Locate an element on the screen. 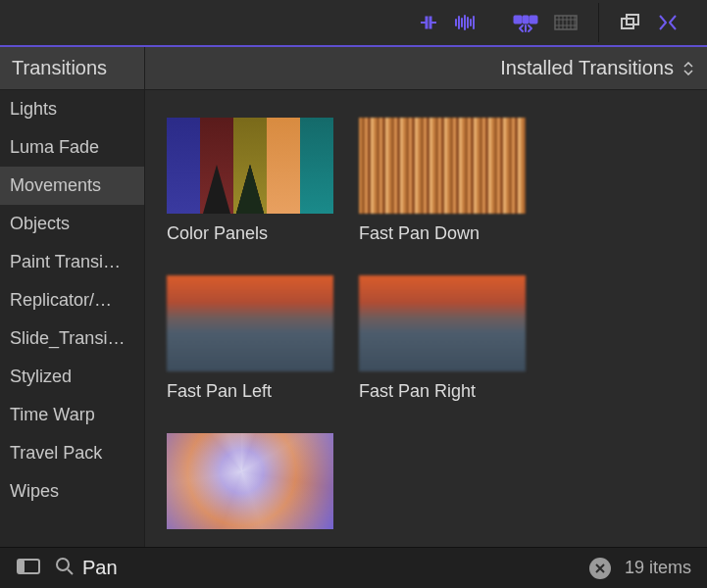 This screenshot has width=707, height=588. transition-label: Color Panels is located at coordinates (250, 233).